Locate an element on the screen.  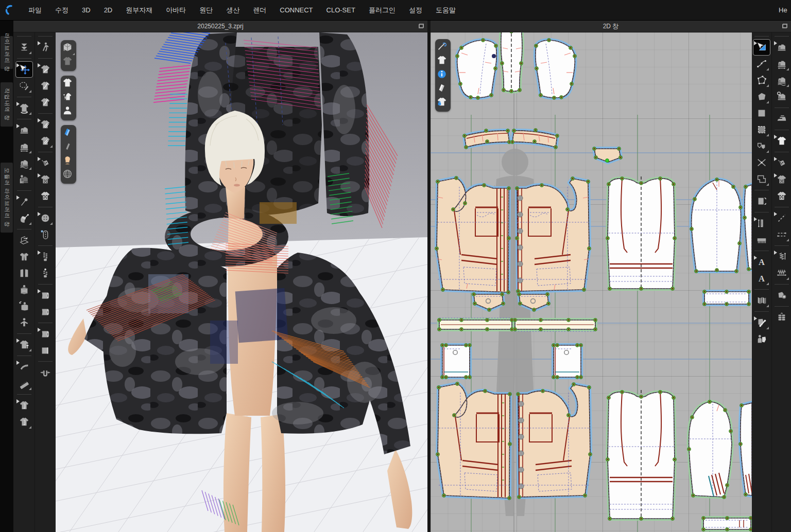
pattern-pocket-right is located at coordinates (568, 361).